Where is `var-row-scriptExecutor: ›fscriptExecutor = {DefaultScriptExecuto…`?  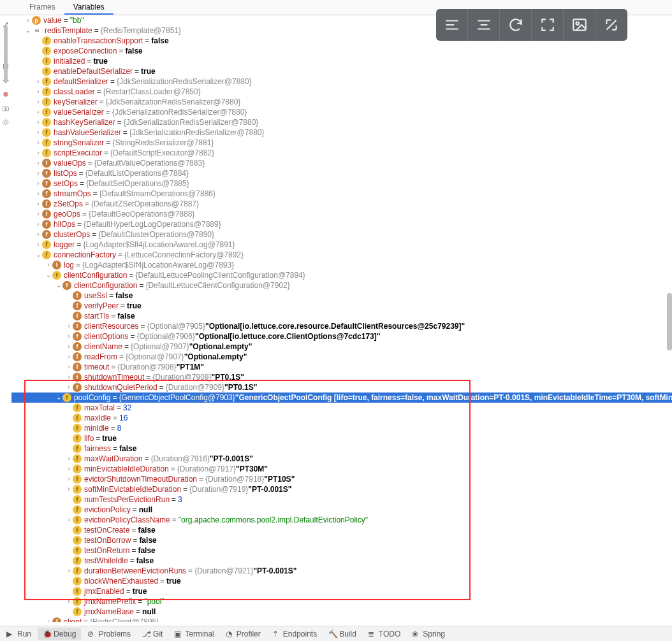
var-row-scriptExecutor: ›fscriptExecutor = {DefaultScriptExecuto… is located at coordinates (342, 153).